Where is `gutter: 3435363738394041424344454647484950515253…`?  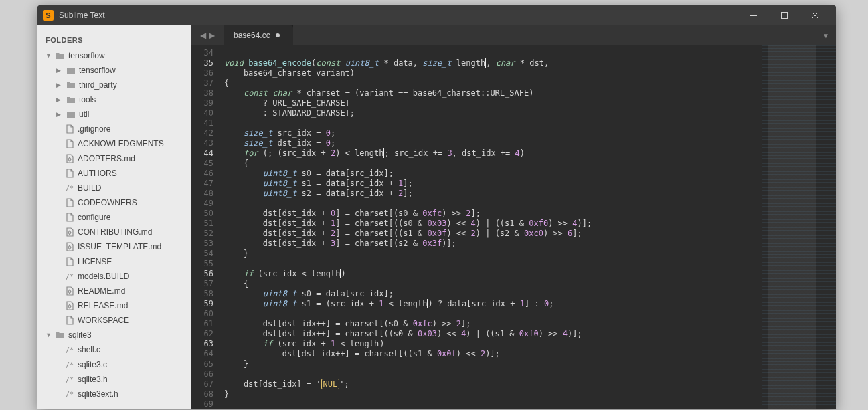
gutter: 3435363738394041424344454647484950515253… is located at coordinates (205, 227).